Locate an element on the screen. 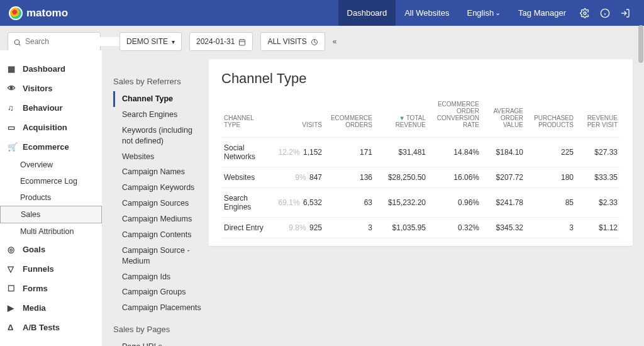 The width and height of the screenshot is (644, 346). s2-item: Campaign Groups is located at coordinates (159, 292).